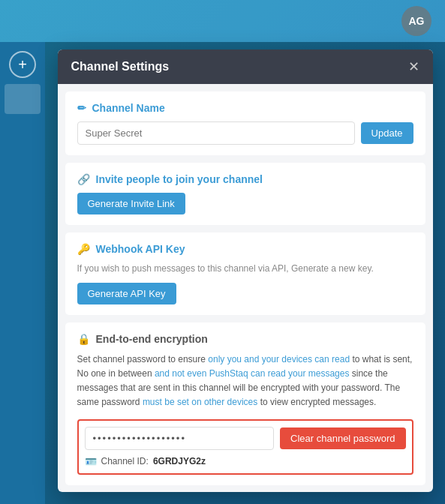 Image resolution: width=445 pixels, height=504 pixels. Describe the element at coordinates (245, 274) in the screenshot. I see `webhook-section: 🔑 Webhook API Key If you wish to push me…` at that location.